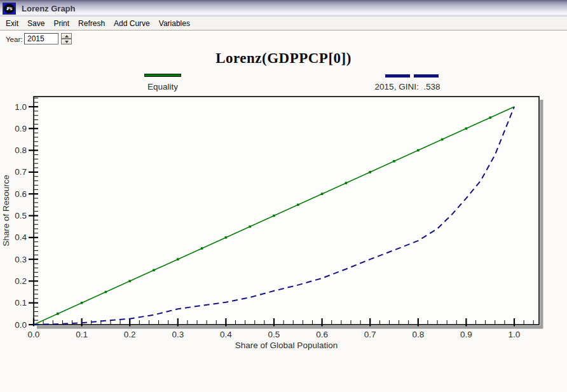 The width and height of the screenshot is (567, 392). What do you see at coordinates (322, 334) in the screenshot?
I see `x-tick-label: 0.6` at bounding box center [322, 334].